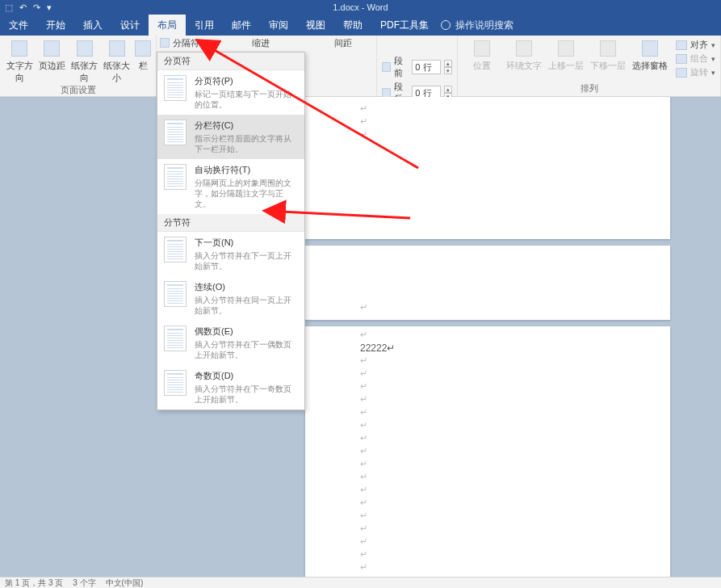 The width and height of the screenshot is (721, 588). I want to click on tab-review: 审阅, so click(279, 25).